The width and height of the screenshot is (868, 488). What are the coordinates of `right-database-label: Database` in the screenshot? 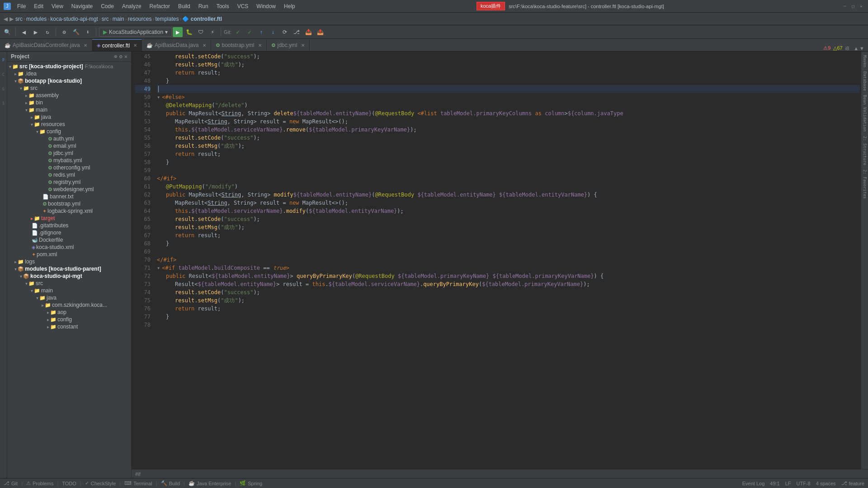 It's located at (865, 81).